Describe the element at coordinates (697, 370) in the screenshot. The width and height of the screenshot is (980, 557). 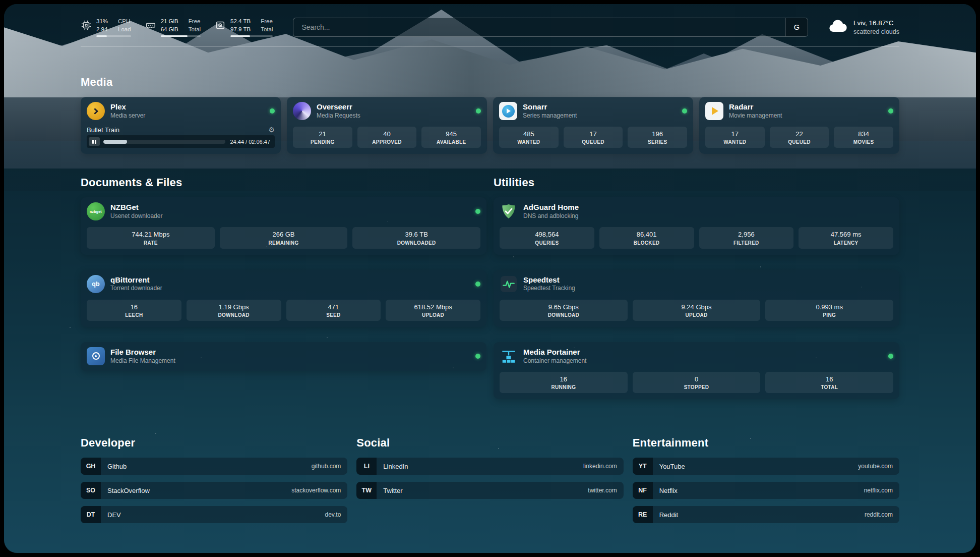
I see `card-portainer: Media Portainer Container management 16 …` at that location.